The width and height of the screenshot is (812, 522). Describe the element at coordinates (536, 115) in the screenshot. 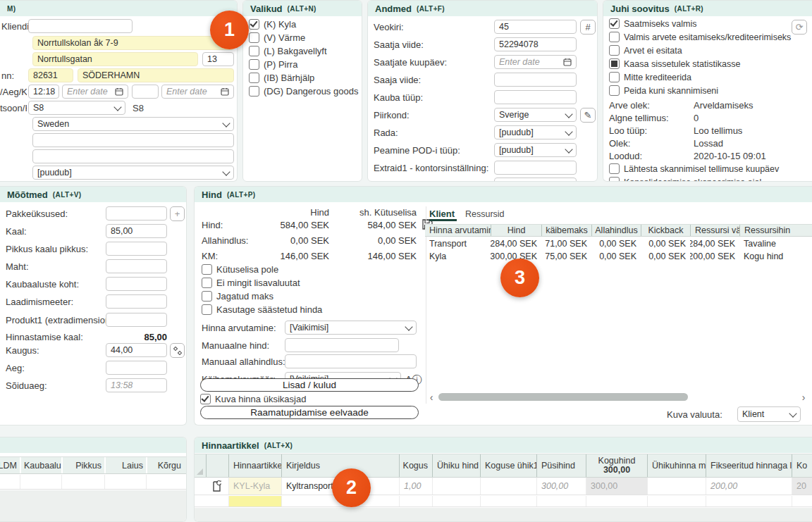

I see `piirkond-select: Sverige` at that location.